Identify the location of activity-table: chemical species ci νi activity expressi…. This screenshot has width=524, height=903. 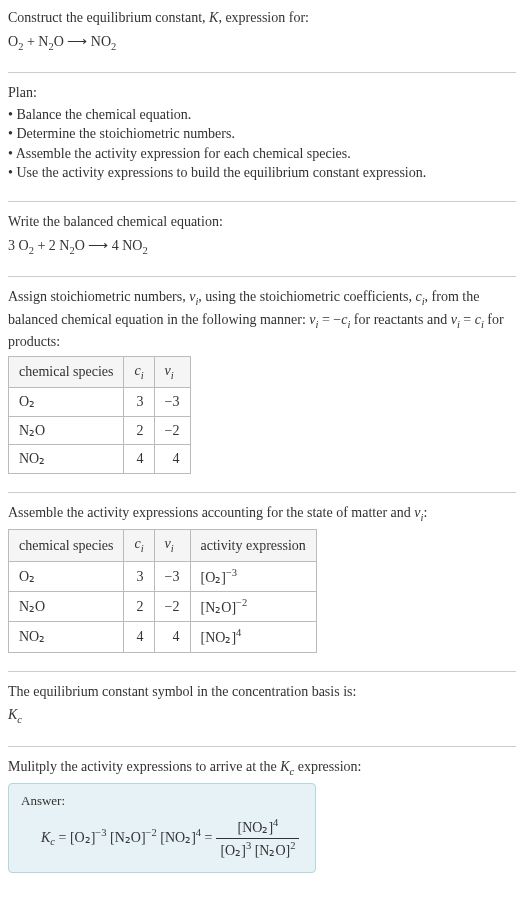
(162, 590).